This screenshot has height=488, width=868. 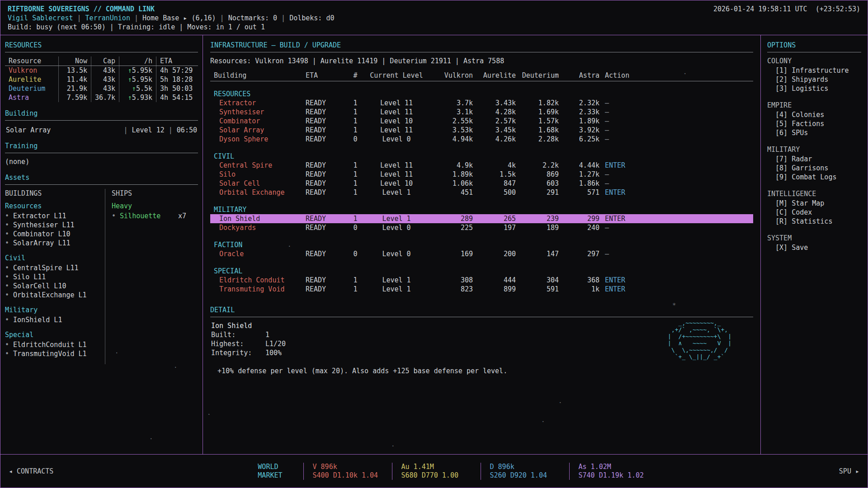 I want to click on building-level: Level 1, so click(x=396, y=219).